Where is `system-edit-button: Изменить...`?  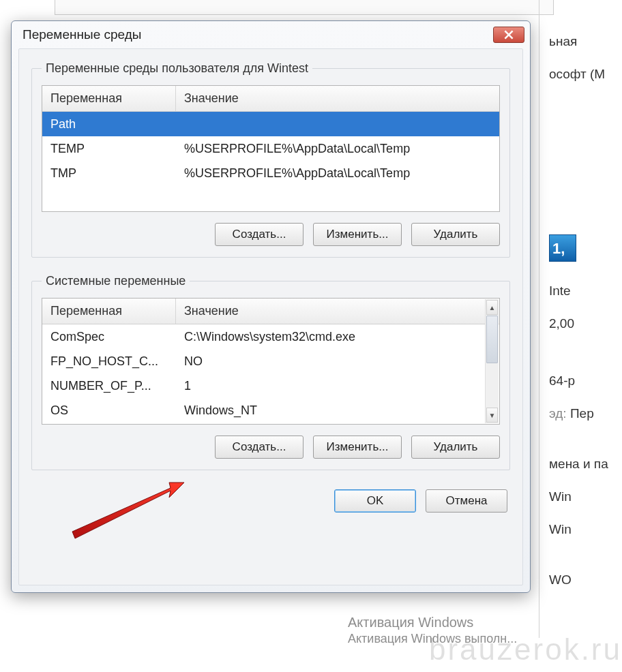 system-edit-button: Изменить... is located at coordinates (357, 447).